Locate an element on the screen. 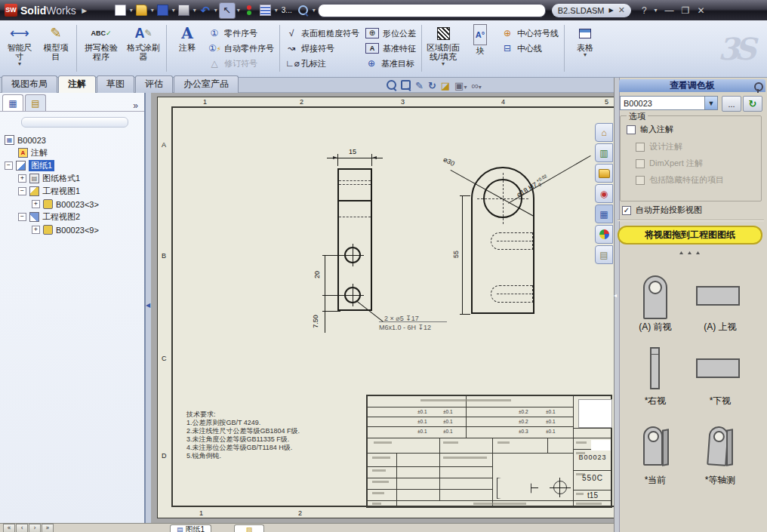 This screenshot has height=532, width=767. document-combo: B00023 ▼ is located at coordinates (669, 103).